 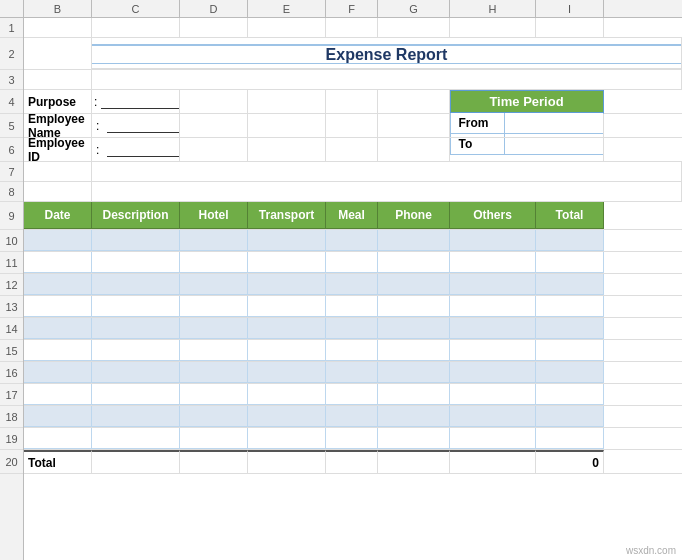 I want to click on cell-h10, so click(x=493, y=240).